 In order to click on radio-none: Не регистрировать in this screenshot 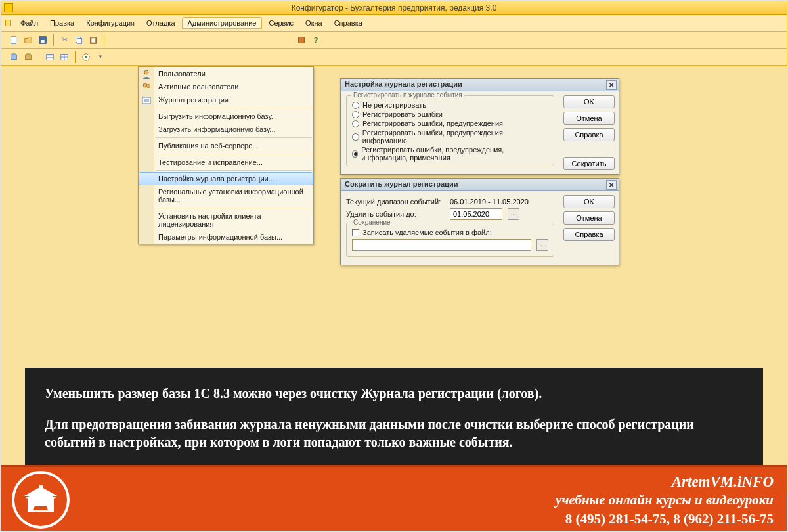, I will do `click(450, 105)`.